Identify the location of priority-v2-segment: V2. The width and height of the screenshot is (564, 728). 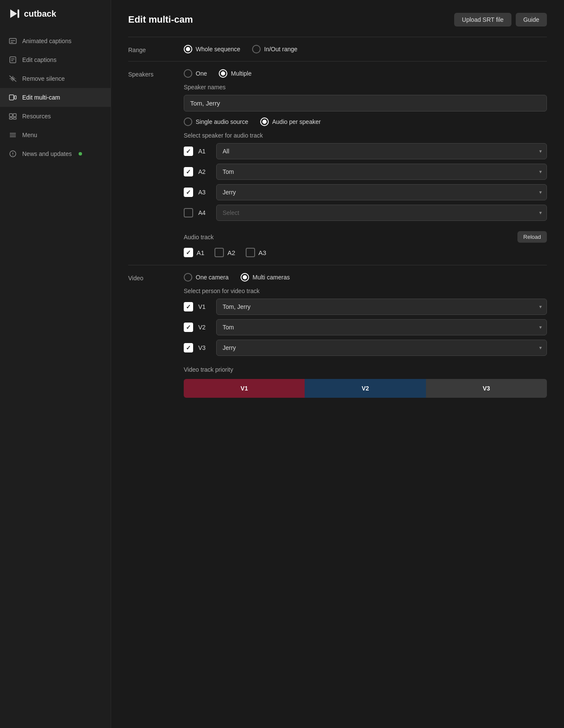
(365, 388).